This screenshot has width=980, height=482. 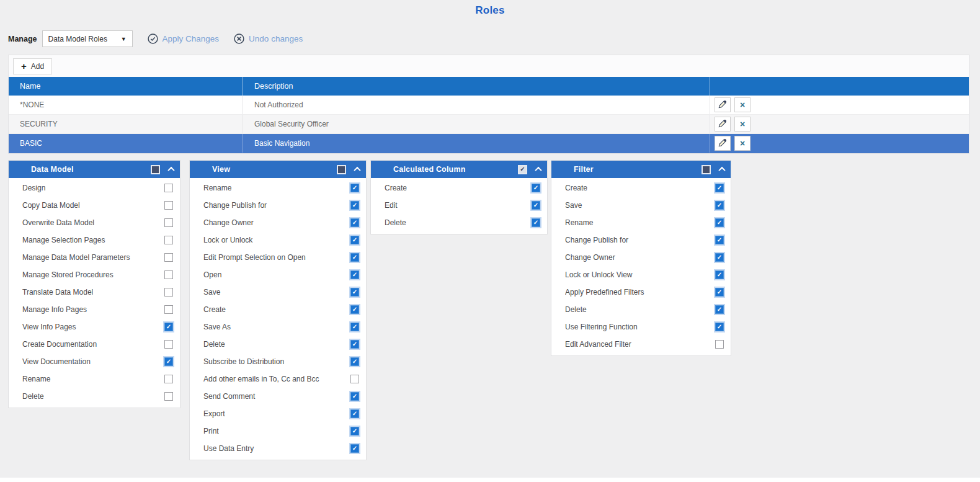 What do you see at coordinates (126, 86) in the screenshot?
I see `column-header-name: Name` at bounding box center [126, 86].